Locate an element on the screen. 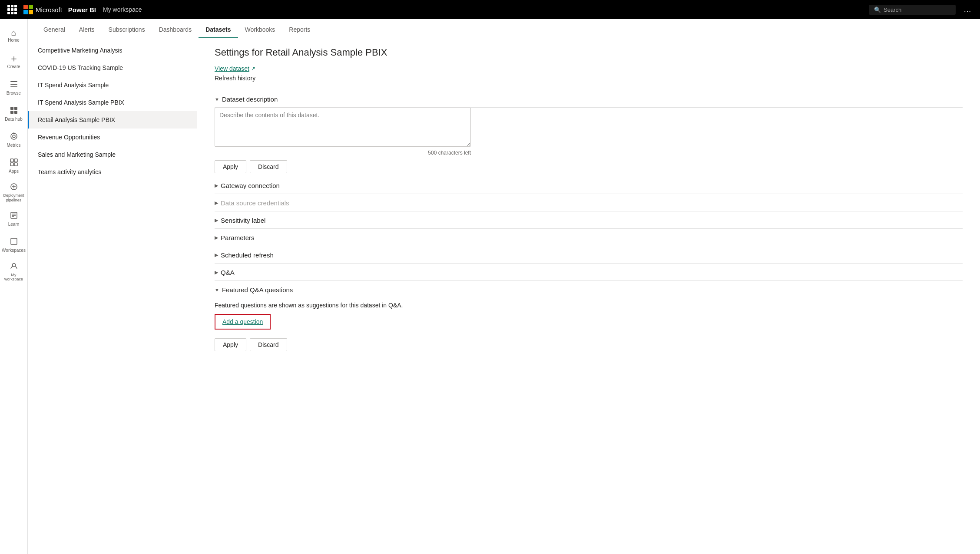 The width and height of the screenshot is (980, 554). apply-button-desc: Apply is located at coordinates (230, 167).